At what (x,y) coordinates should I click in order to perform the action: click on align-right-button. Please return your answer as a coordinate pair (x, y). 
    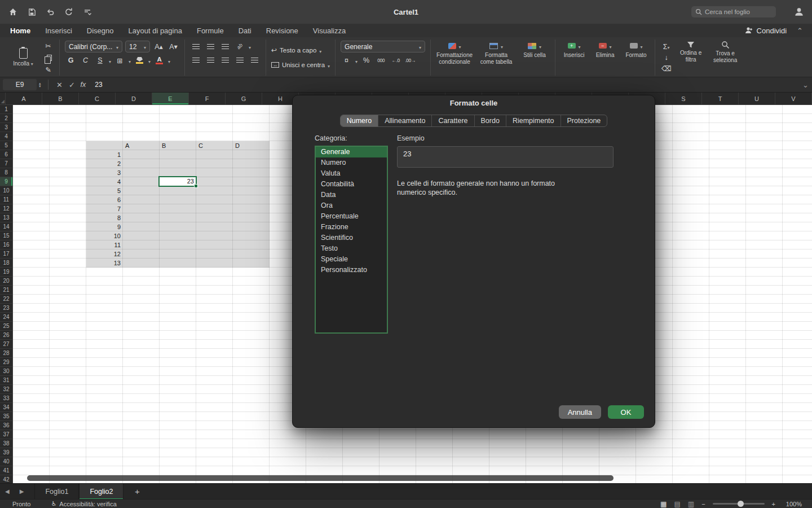
    Looking at the image, I should click on (226, 60).